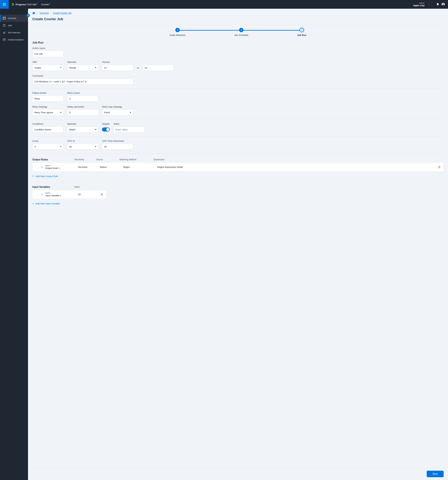  Describe the element at coordinates (83, 93) in the screenshot. I see `retry-count-label: Retry Count` at that location.